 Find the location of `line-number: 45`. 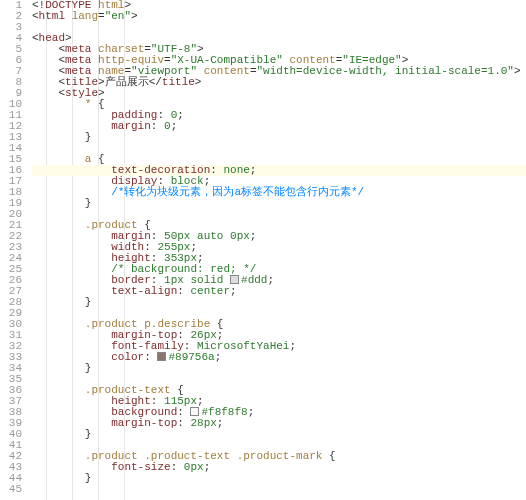

line-number: 45 is located at coordinates (11, 490).